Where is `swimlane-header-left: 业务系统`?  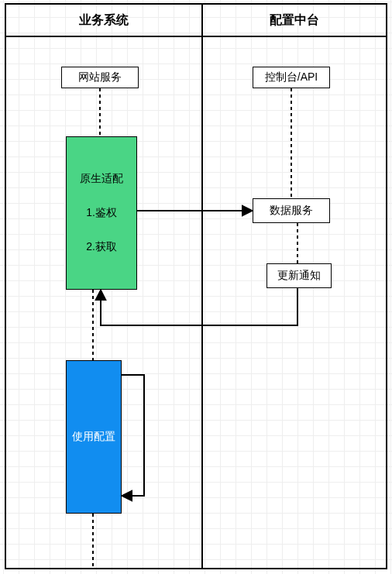 swimlane-header-left: 业务系统 is located at coordinates (104, 20).